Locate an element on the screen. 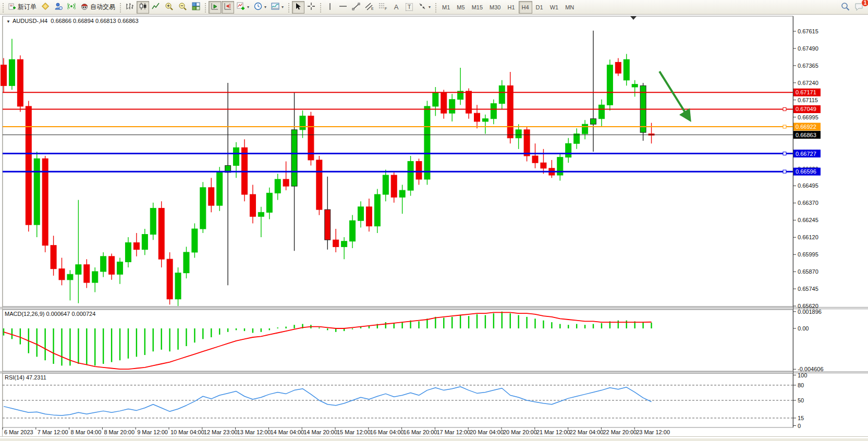 This screenshot has width=868, height=441. clock-icon is located at coordinates (258, 7).